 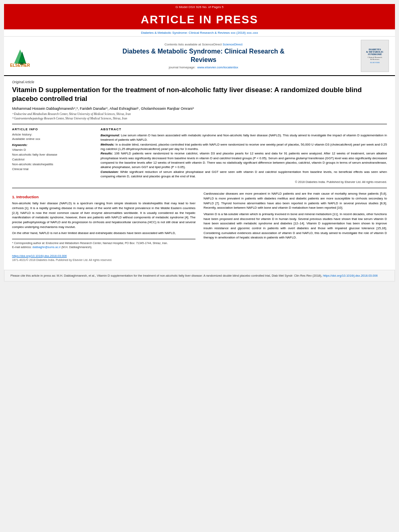 What do you see at coordinates (52, 155) in the screenshot?
I see `keyword-2: Non-alcoholic fatty liver disease` at bounding box center [52, 155].